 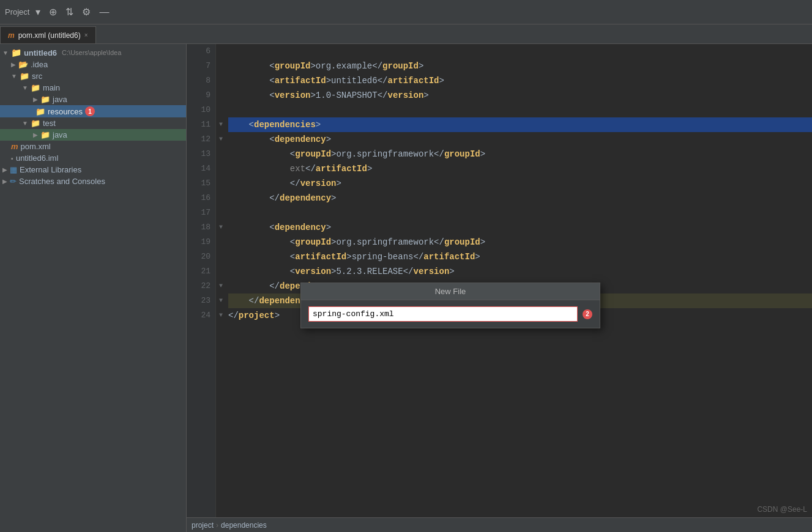 I want to click on code-line-11: <dependencies>, so click(x=520, y=125).